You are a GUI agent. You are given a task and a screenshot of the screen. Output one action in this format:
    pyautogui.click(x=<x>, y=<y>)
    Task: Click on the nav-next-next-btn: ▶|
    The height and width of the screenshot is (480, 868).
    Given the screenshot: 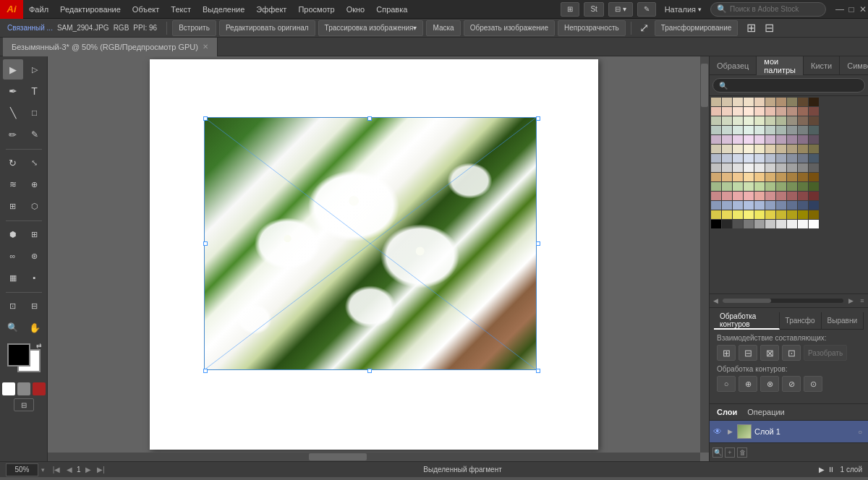 What is the action you would take?
    pyautogui.click(x=101, y=470)
    